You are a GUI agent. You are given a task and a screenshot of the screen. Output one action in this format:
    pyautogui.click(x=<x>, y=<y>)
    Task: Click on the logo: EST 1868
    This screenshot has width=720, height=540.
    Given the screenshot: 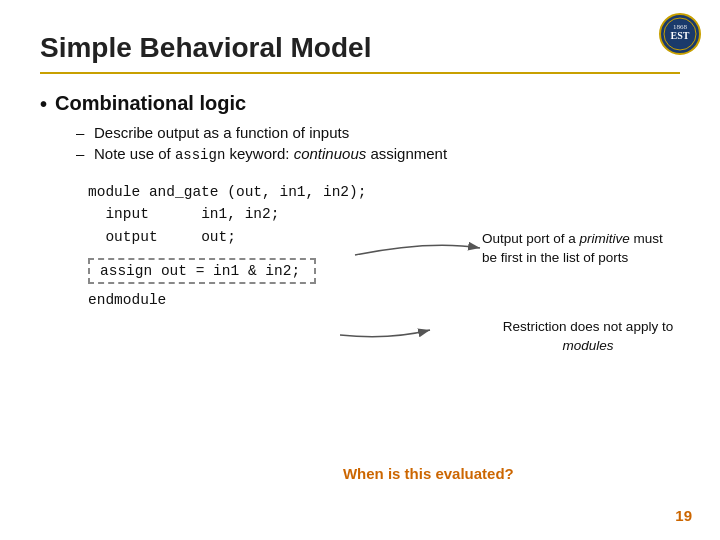 What is the action you would take?
    pyautogui.click(x=680, y=34)
    